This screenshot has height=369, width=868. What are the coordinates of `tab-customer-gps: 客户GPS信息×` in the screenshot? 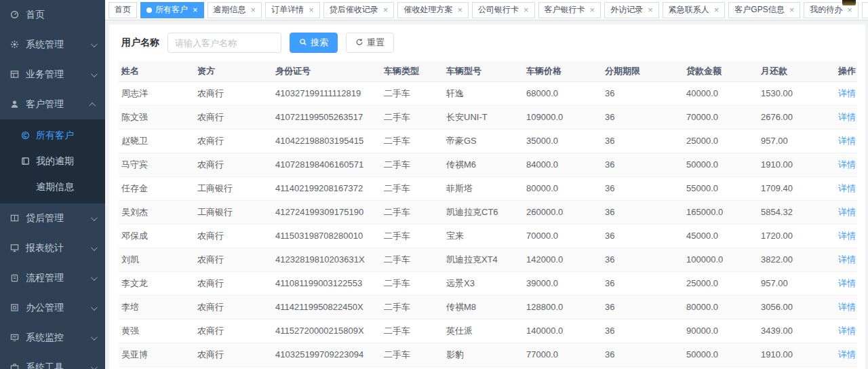 It's located at (764, 10).